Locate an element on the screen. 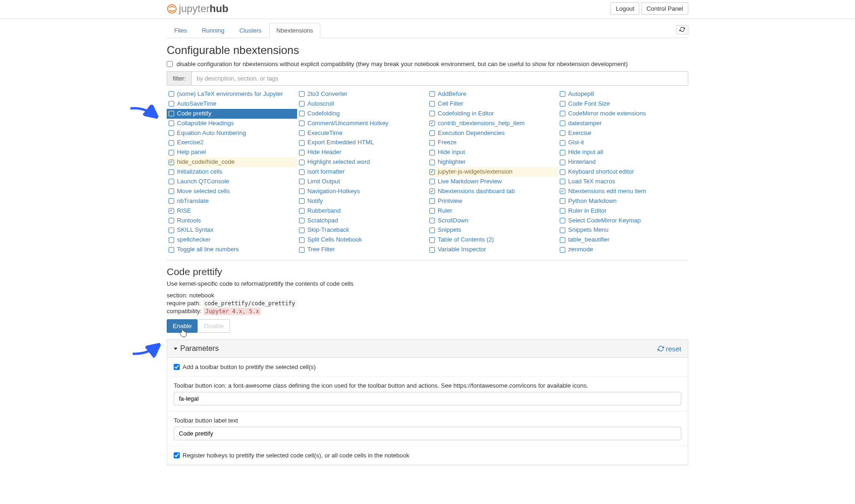 Image resolution: width=855 pixels, height=504 pixels. extension-item: Tree Filter is located at coordinates (362, 249).